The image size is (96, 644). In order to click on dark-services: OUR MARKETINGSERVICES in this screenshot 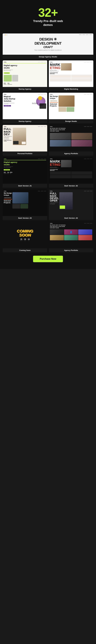, I will do `click(71, 174)`.